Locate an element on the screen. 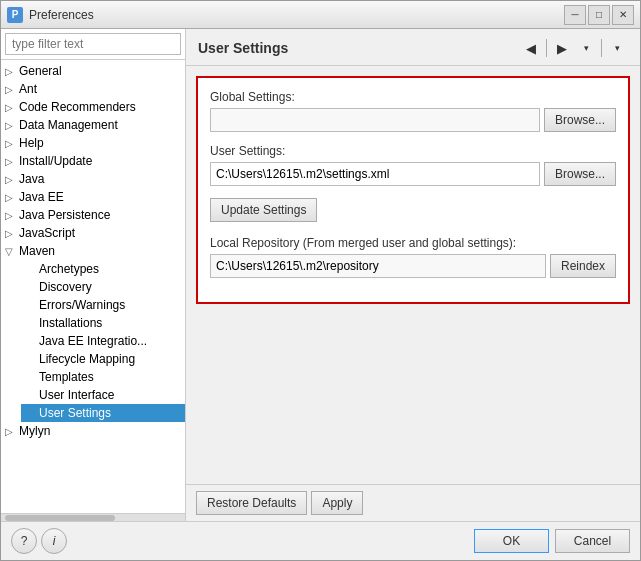 The height and width of the screenshot is (561, 641). tree-item-java: ▷ Java is located at coordinates (93, 179).